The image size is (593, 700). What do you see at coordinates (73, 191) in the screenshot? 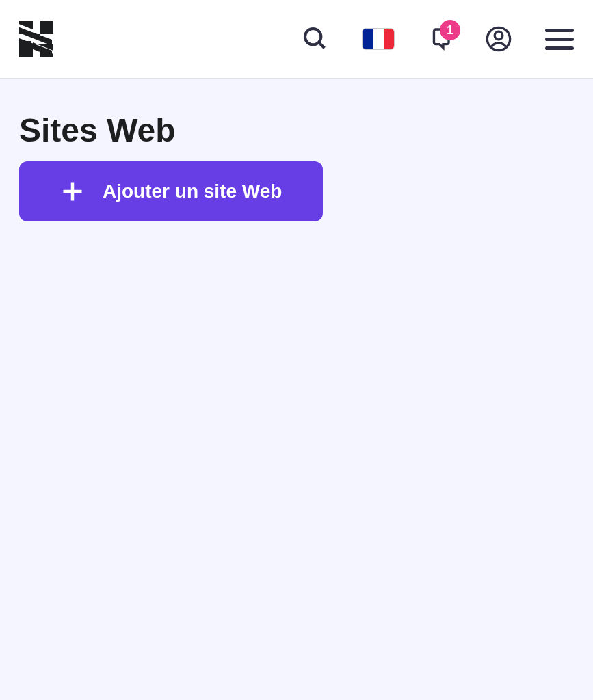
I see `plus-icon` at bounding box center [73, 191].